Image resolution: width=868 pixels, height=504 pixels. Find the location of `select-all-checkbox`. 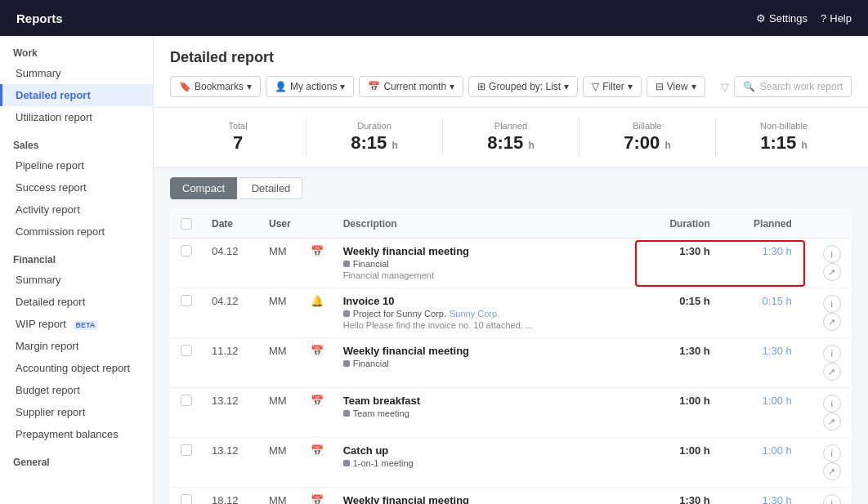

select-all-checkbox is located at coordinates (186, 224).